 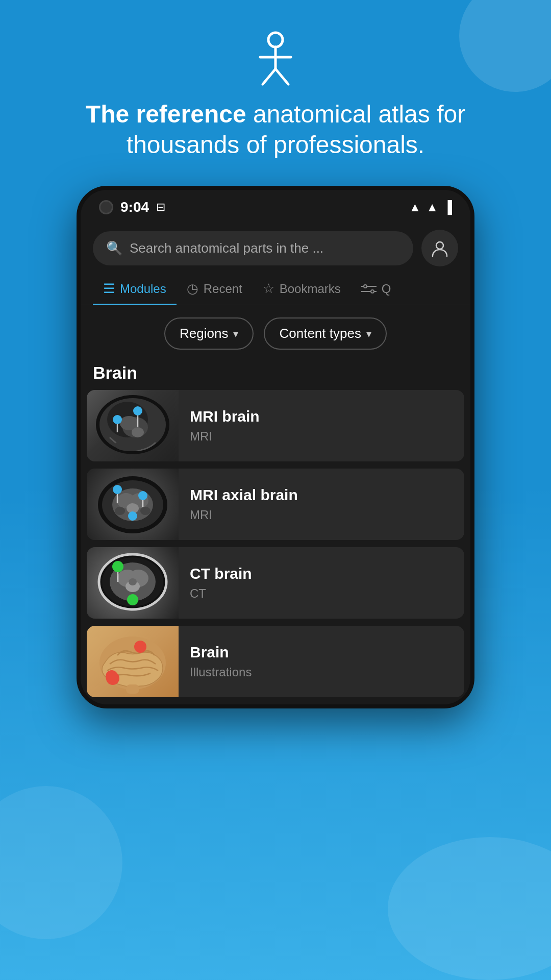 I want to click on person-icon, so click(x=276, y=59).